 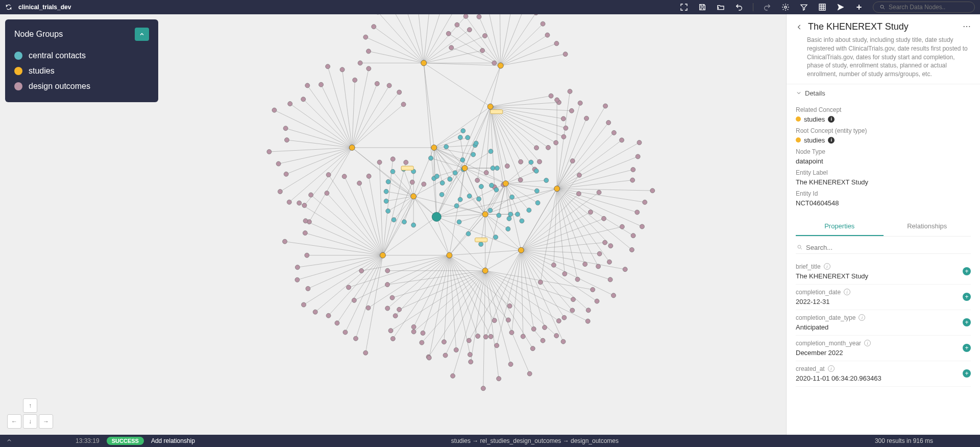 What do you see at coordinates (14, 421) in the screenshot?
I see `pan-left-button: ←` at bounding box center [14, 421].